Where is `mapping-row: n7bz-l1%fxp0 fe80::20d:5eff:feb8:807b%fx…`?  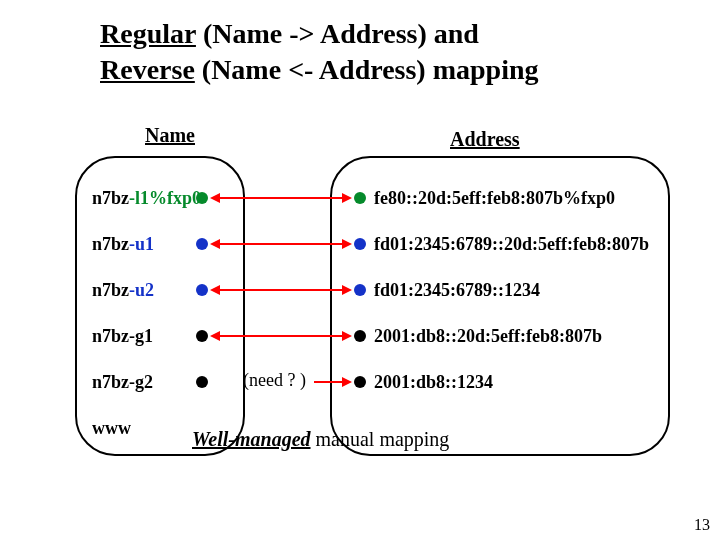 mapping-row: n7bz-l1%fxp0 fe80::20d:5eff:feb8:807b%fx… is located at coordinates (360, 198).